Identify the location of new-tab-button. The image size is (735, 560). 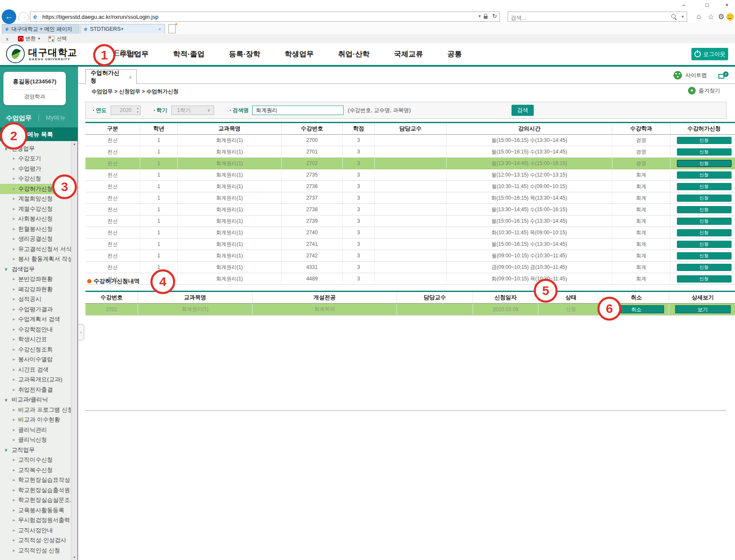
(172, 29).